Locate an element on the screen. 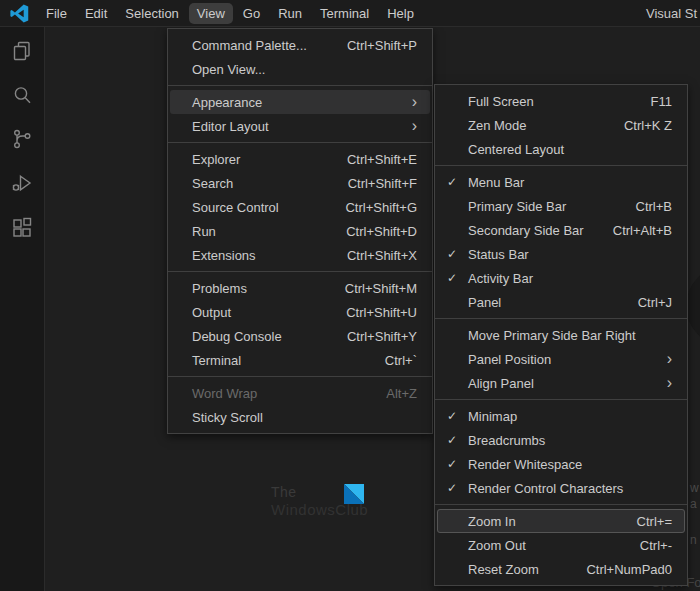 This screenshot has height=591, width=700. menu-item-shortcut: Ctrl+Shift+D is located at coordinates (372, 232).